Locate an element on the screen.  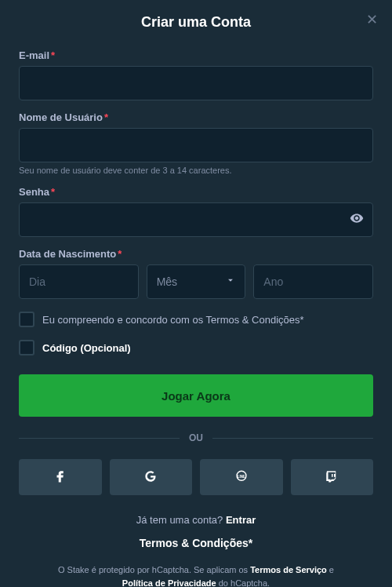
email-input is located at coordinates (196, 83).